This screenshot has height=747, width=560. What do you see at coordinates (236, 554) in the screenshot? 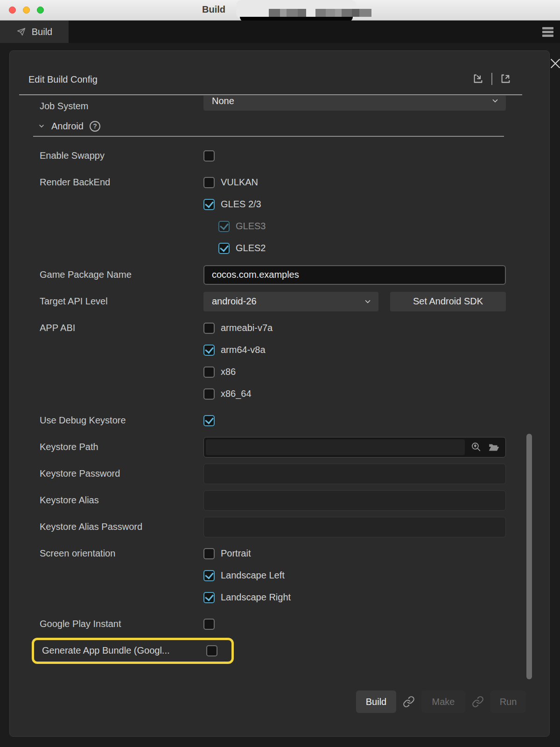
I see `portrait-label: Portrait` at bounding box center [236, 554].